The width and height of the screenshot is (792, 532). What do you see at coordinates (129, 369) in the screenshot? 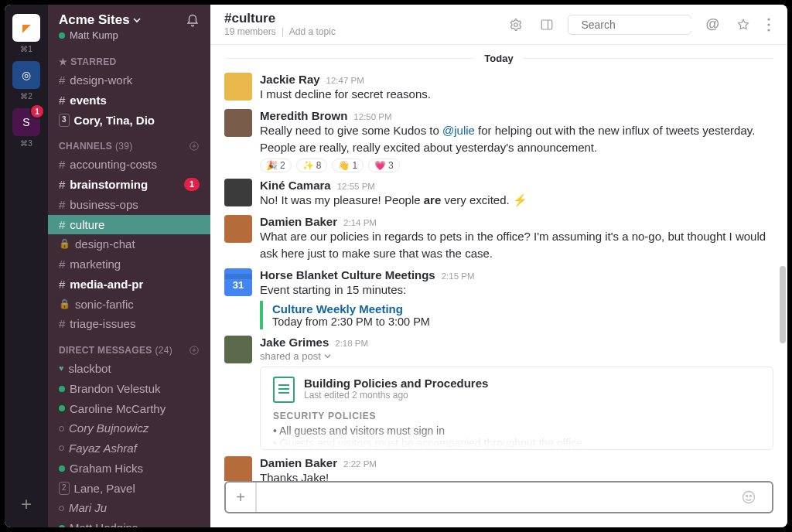
I see `sidebar-item: ♥slackbot` at bounding box center [129, 369].